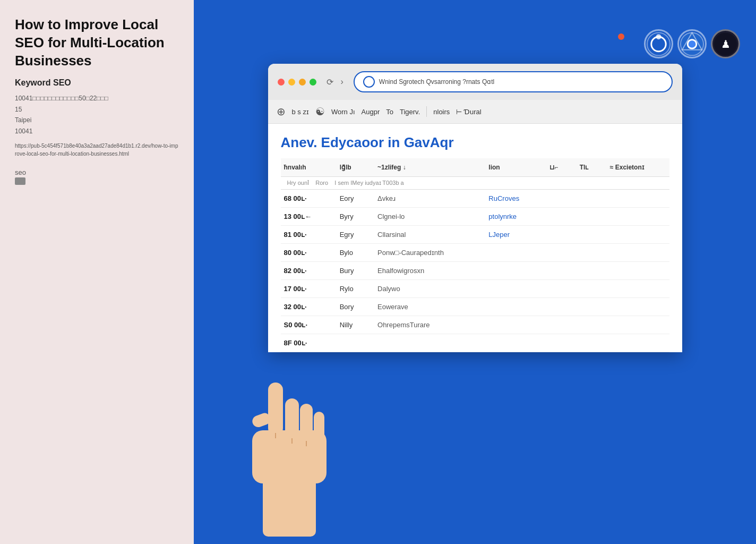  I want to click on article-tag: seo, so click(97, 176).